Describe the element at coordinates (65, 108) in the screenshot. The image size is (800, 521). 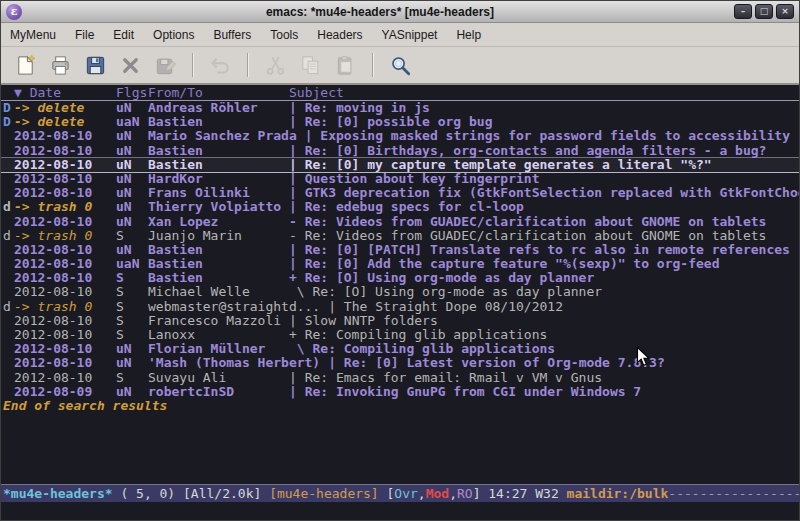
I see `message-date: -> delete` at that location.